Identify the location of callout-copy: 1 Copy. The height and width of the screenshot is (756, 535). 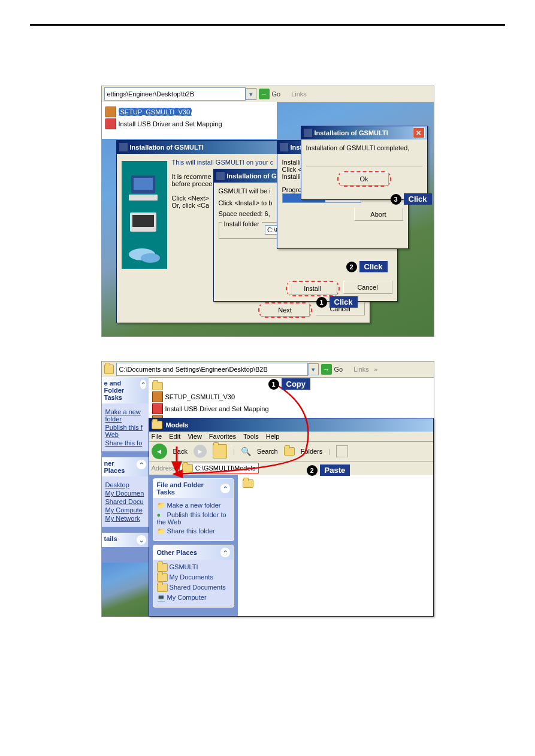
(290, 384).